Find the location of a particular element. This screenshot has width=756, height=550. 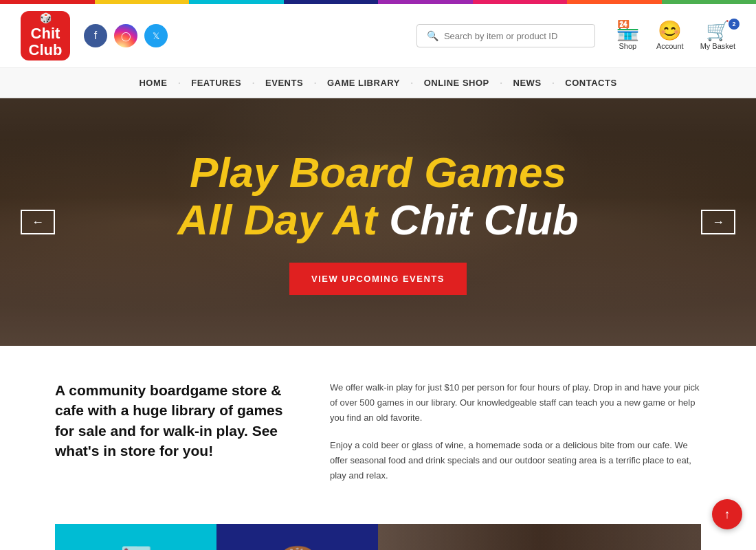

cafe-card-icon: 🍔 is located at coordinates (298, 547).